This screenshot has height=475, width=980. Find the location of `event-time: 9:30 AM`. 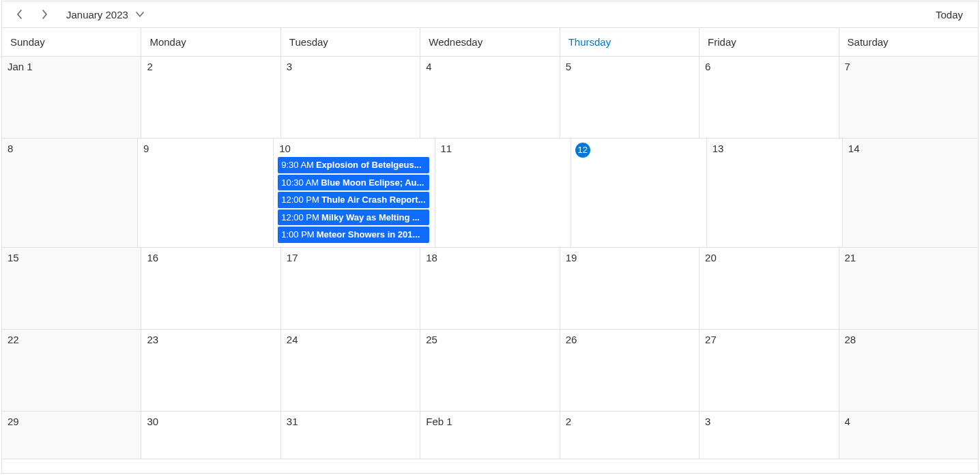

event-time: 9:30 AM is located at coordinates (298, 165).